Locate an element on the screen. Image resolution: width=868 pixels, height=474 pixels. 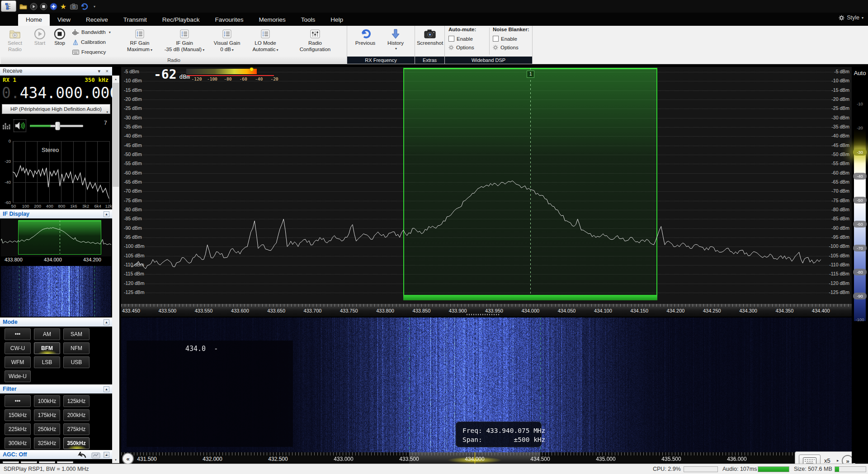
stop-button: Stop is located at coordinates (60, 41).